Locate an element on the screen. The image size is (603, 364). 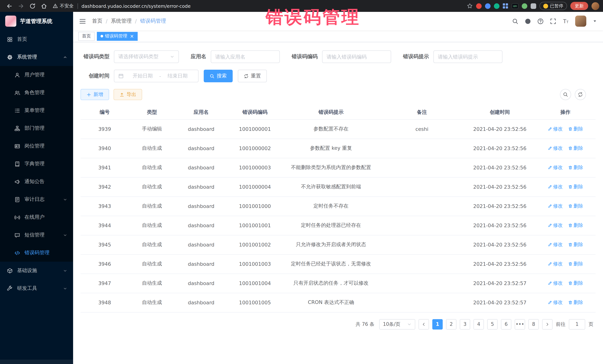
sidebar-item-online-users: 在线用户 is located at coordinates (37, 217).